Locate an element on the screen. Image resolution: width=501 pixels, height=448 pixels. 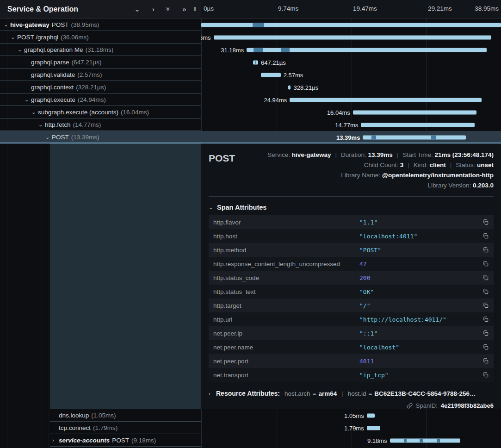
span-row: ⌄graphql.operation Me(31.18ms)31.18ms is located at coordinates (251, 50).